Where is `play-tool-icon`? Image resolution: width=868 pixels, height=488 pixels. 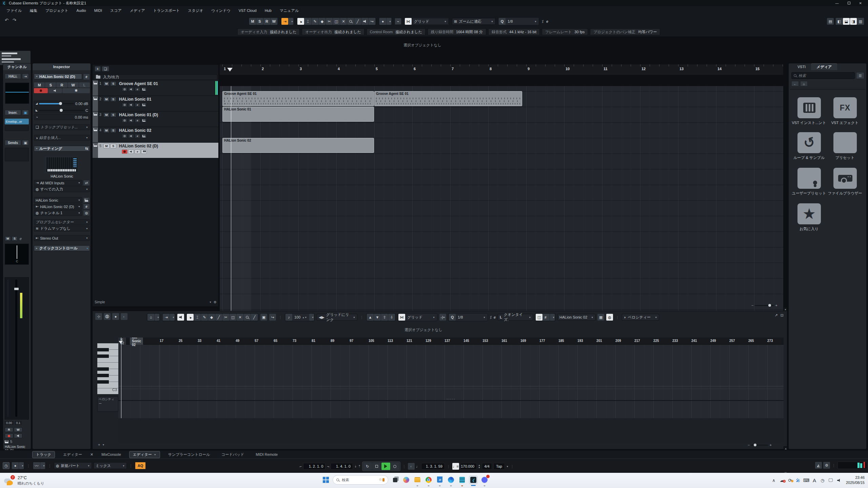
play-tool-icon is located at coordinates (365, 21).